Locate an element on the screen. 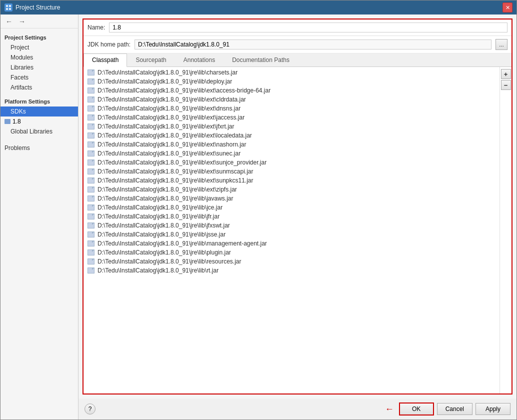 The image size is (517, 420). sdk-folder-icon is located at coordinates (8, 122).